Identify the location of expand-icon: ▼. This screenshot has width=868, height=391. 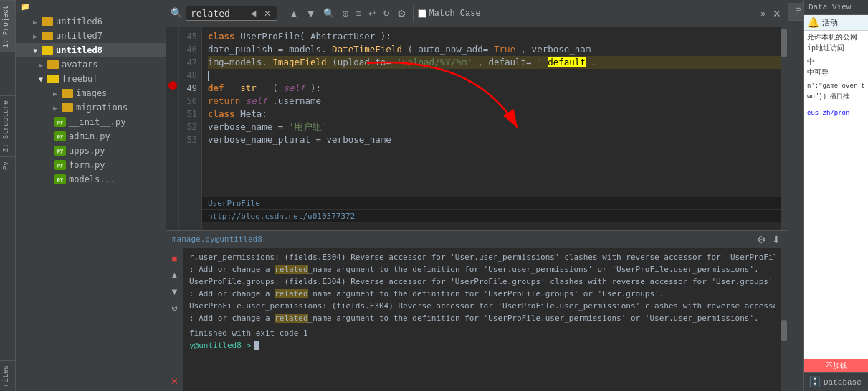
(43, 79).